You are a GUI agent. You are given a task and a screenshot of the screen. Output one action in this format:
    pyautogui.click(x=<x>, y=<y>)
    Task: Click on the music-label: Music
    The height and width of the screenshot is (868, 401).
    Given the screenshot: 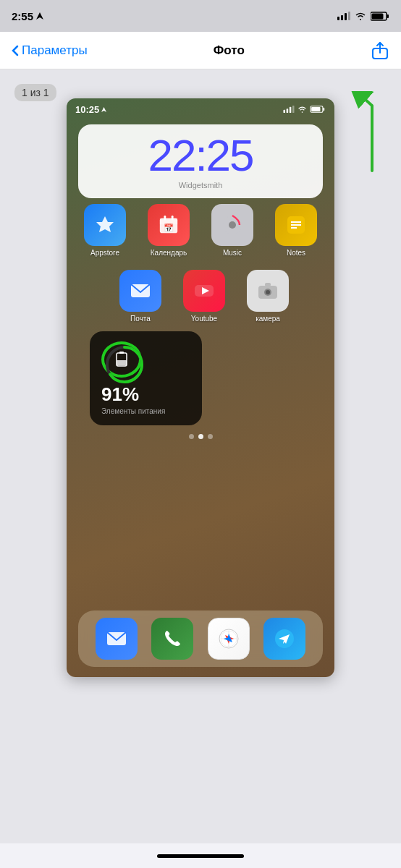 What is the action you would take?
    pyautogui.click(x=232, y=253)
    